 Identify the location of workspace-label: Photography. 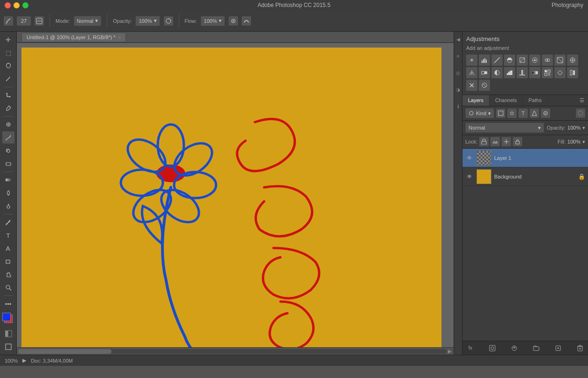
(567, 5).